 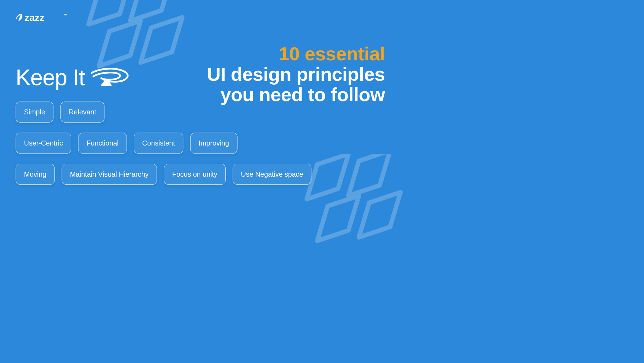 I want to click on principle-pill: Maintain Visual Hierarchy, so click(x=109, y=174).